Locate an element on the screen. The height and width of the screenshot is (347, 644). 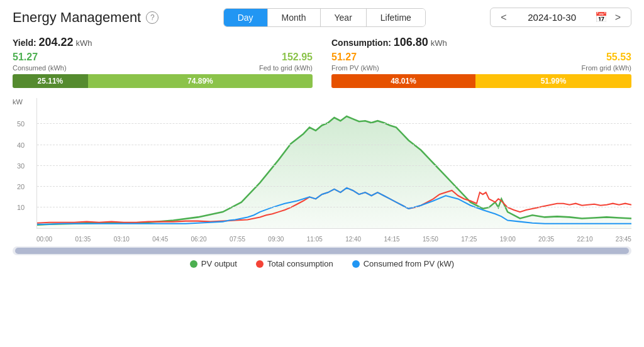
consumption-unit: kWh is located at coordinates (439, 43).